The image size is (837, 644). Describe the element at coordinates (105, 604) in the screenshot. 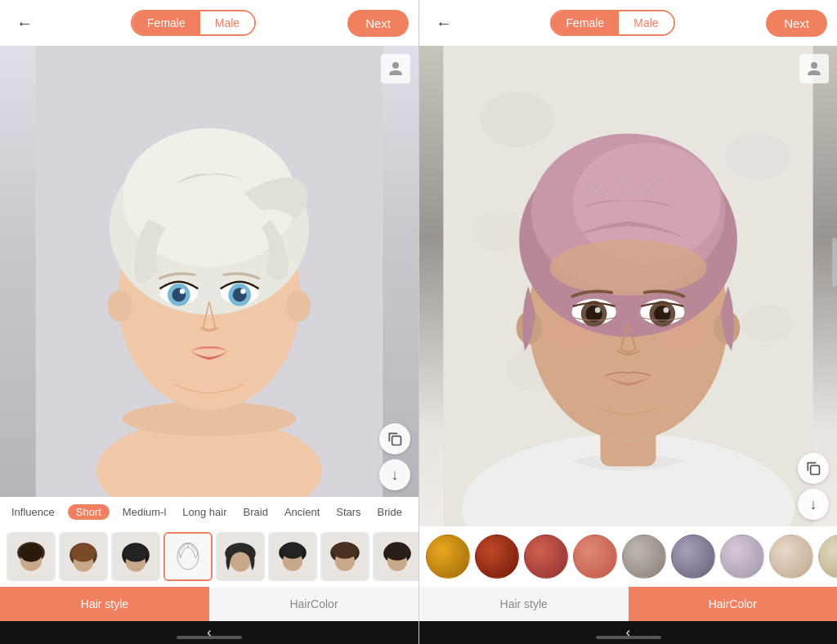

I see `left-hairstyle-tab: Hair style` at that location.